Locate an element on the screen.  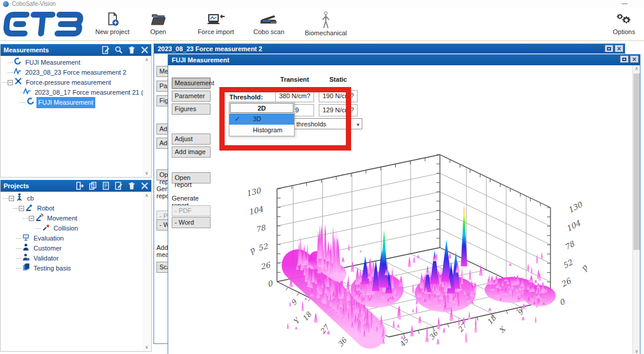
threshold-static-1-field: 190 N/cm? is located at coordinates (338, 96).